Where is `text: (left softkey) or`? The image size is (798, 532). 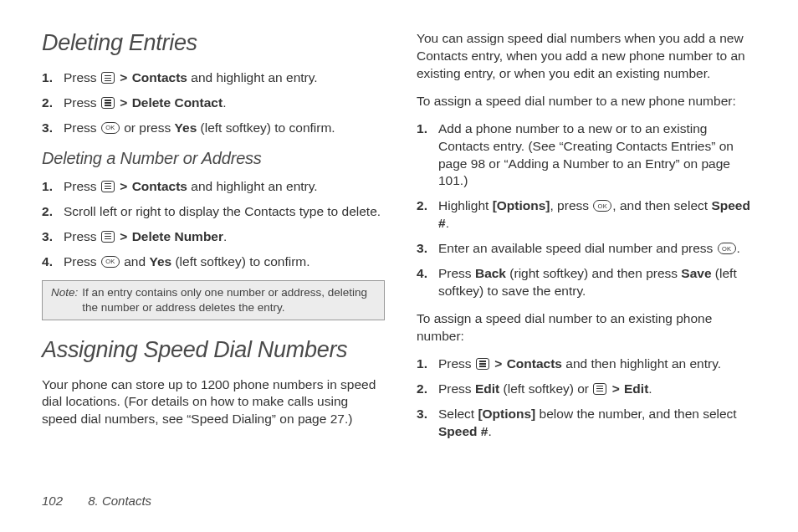 text: (left softkey) or is located at coordinates (545, 388).